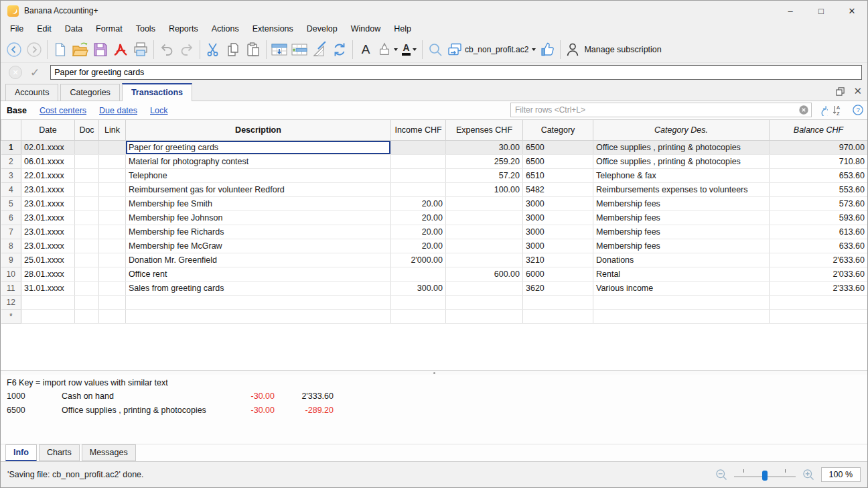  What do you see at coordinates (259, 147) in the screenshot?
I see `cell-description: Paper for greeting cards` at bounding box center [259, 147].